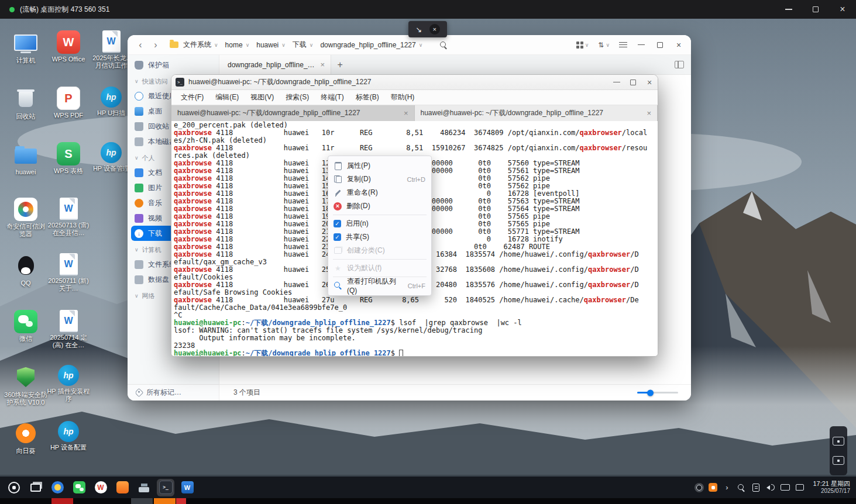 The image size is (856, 504). What do you see at coordinates (238, 45) in the screenshot?
I see `breadcrumb-item: home ∨` at bounding box center [238, 45].